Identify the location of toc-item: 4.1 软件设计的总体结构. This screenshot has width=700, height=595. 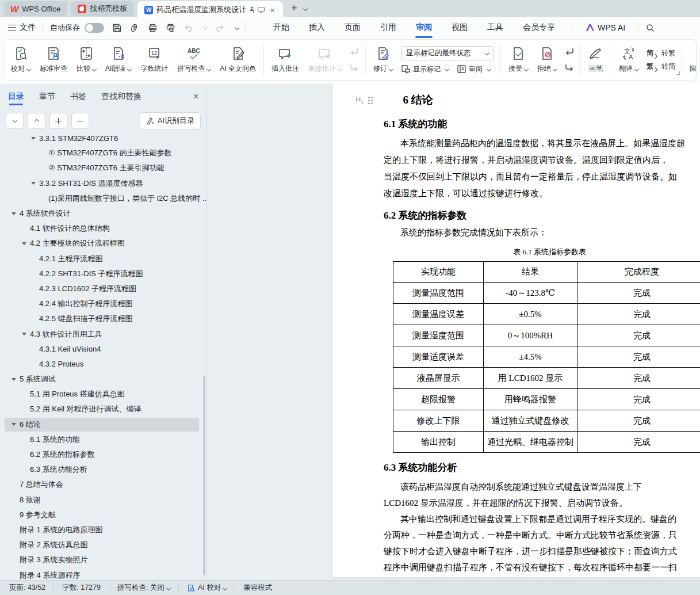
(104, 228).